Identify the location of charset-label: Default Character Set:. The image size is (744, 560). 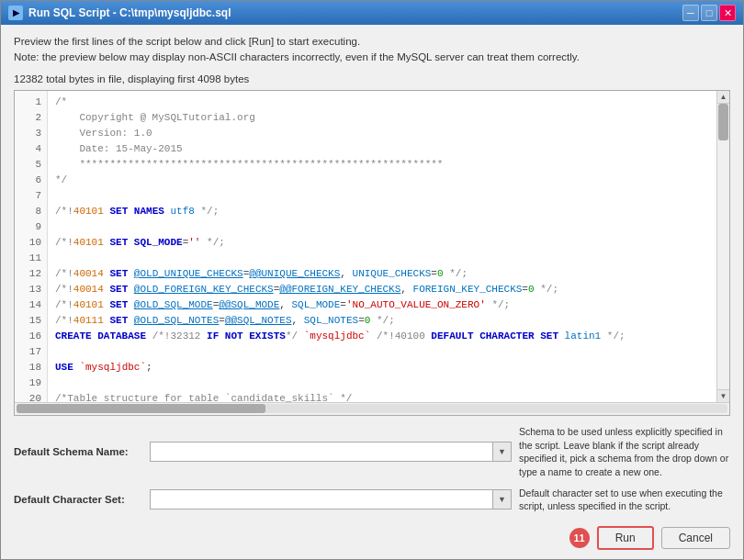
(78, 499).